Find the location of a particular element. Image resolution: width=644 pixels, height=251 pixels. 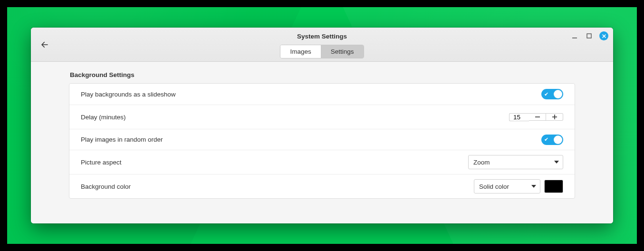

section-title: Background Settings is located at coordinates (322, 75).